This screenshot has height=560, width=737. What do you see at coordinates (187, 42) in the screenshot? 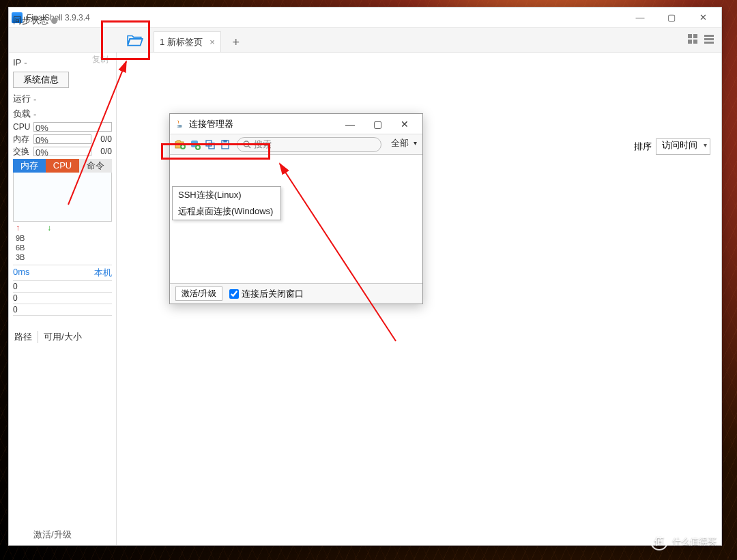
I see `tab-new: 1 新标签页 ×` at bounding box center [187, 42].